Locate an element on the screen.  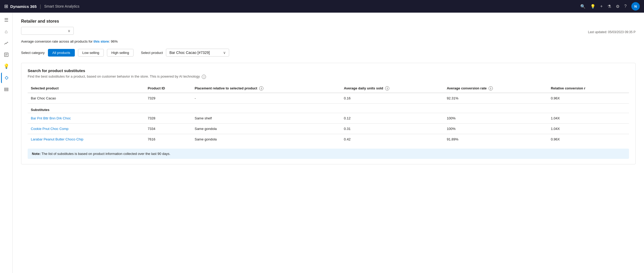
substitute-rel-conversion-0: 1.04X is located at coordinates (588, 118).